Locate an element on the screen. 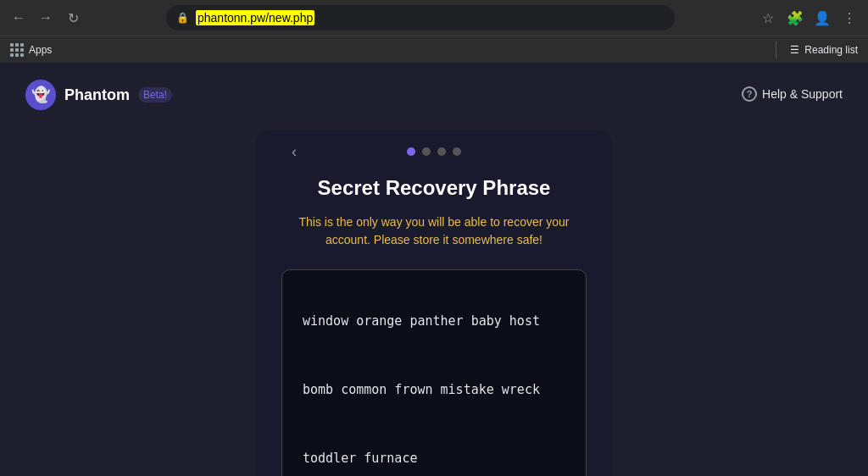  bookmarks-divider is located at coordinates (776, 50).